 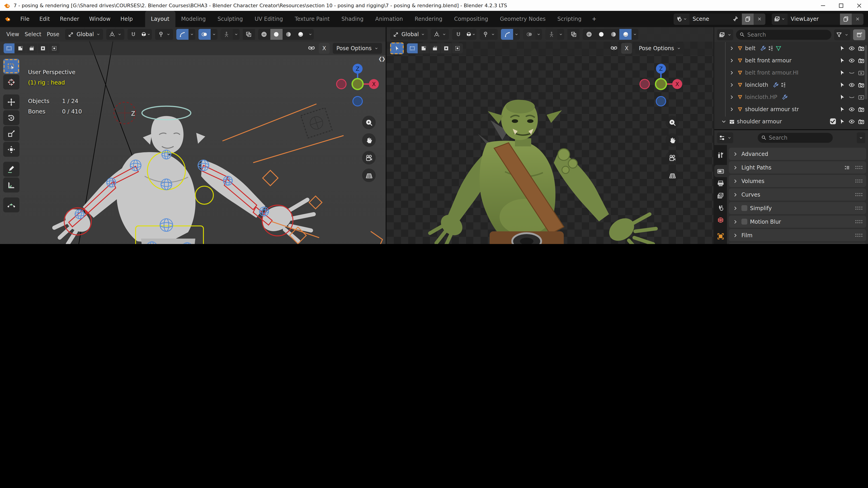 I want to click on scene-unlink-button, so click(x=760, y=19).